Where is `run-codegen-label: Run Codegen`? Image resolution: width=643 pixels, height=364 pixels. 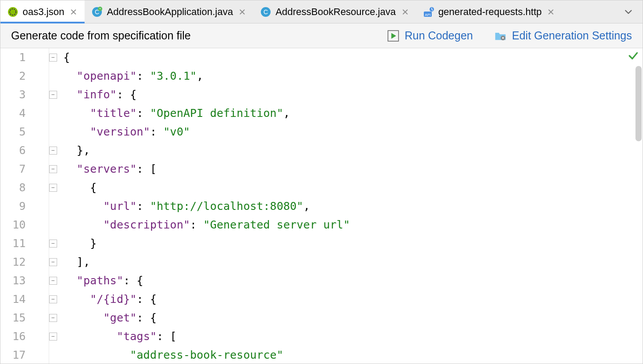
run-codegen-label: Run Codegen is located at coordinates (439, 35).